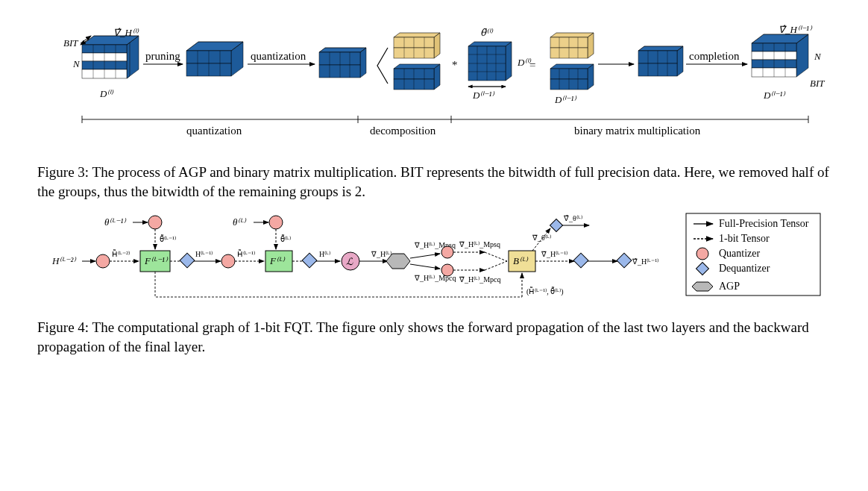  Describe the element at coordinates (246, 254) in the screenshot. I see `h-tilde-lm1: H̃⁽ᴸ⁻¹⁾` at that location.